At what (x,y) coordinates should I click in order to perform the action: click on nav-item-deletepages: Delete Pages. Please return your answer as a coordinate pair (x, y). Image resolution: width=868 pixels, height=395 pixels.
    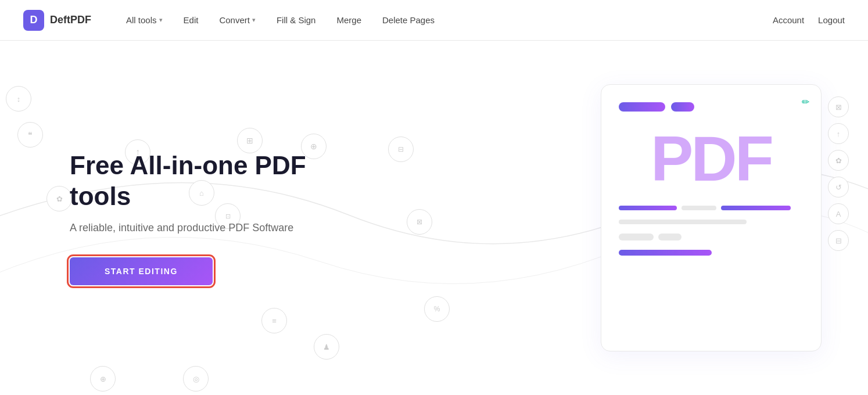
    Looking at the image, I should click on (408, 20).